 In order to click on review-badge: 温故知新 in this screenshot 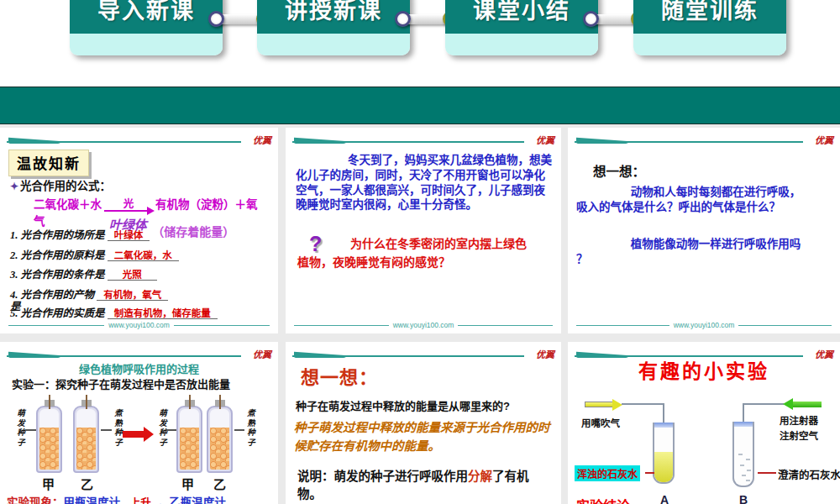, I will do `click(49, 163)`.